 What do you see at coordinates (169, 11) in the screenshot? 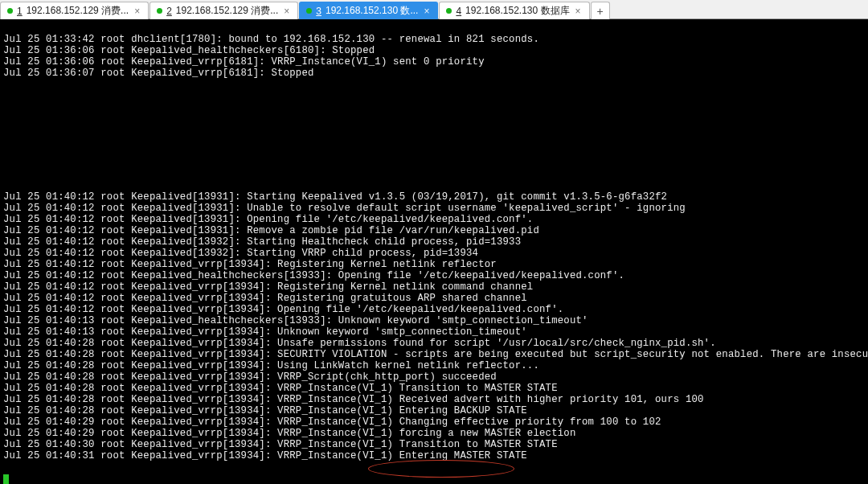
I see `tab-index: 2` at bounding box center [169, 11].